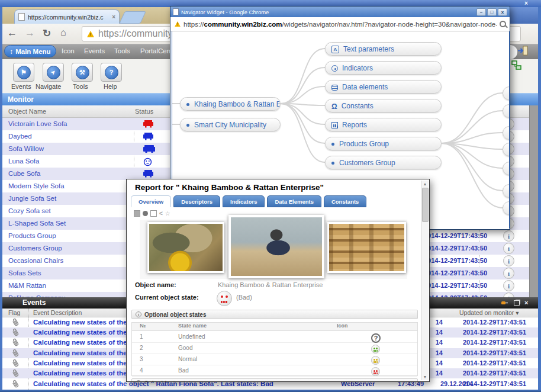 The height and width of the screenshot is (392, 541). I want to click on back-button: ←, so click(12, 33).